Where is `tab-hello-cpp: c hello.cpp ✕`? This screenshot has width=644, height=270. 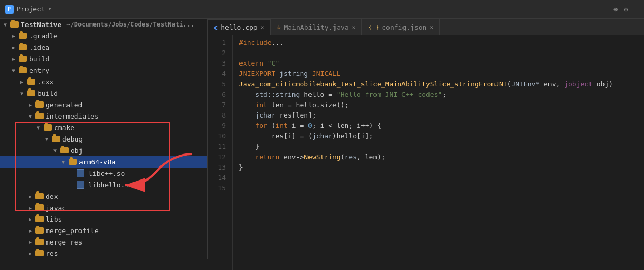
tab-hello-cpp: c hello.cpp ✕ is located at coordinates (239, 27).